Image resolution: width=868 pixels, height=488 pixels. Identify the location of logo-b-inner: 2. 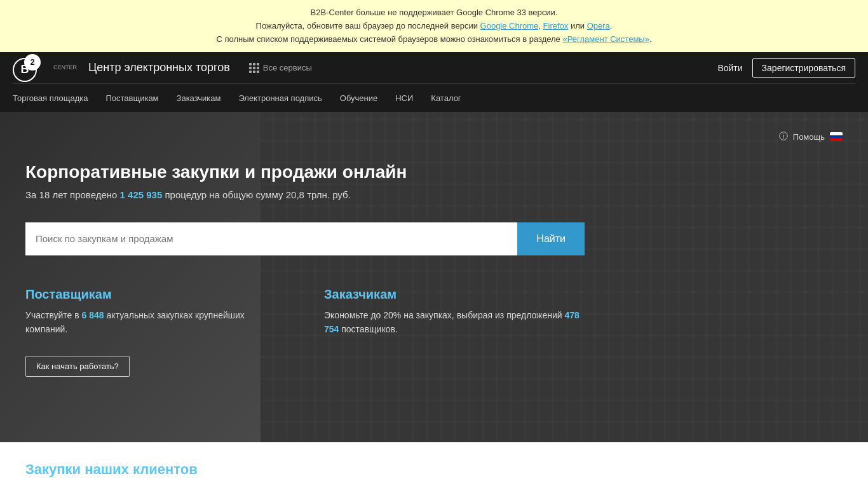
(32, 62).